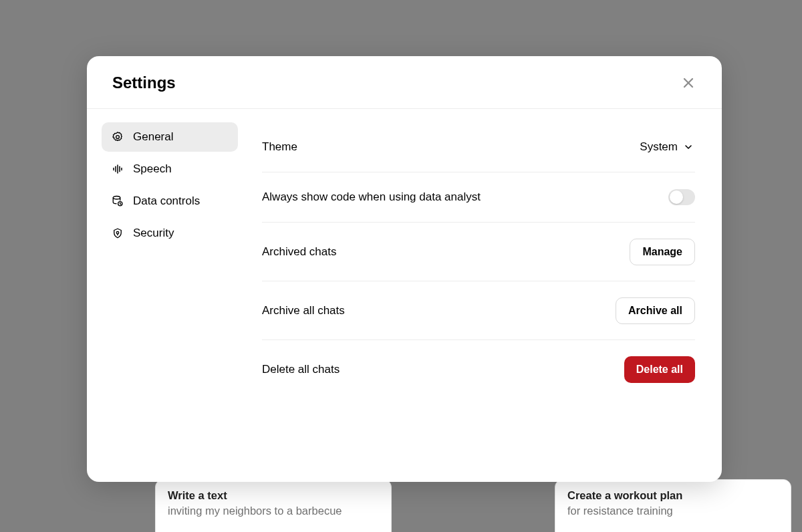 The image size is (802, 532). I want to click on sidebar-item-label: General, so click(153, 137).